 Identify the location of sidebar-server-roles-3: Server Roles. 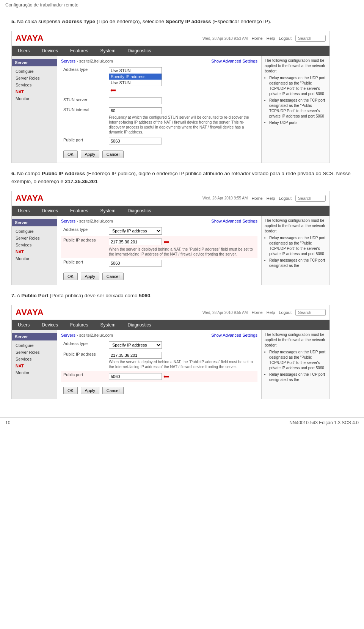
(34, 352).